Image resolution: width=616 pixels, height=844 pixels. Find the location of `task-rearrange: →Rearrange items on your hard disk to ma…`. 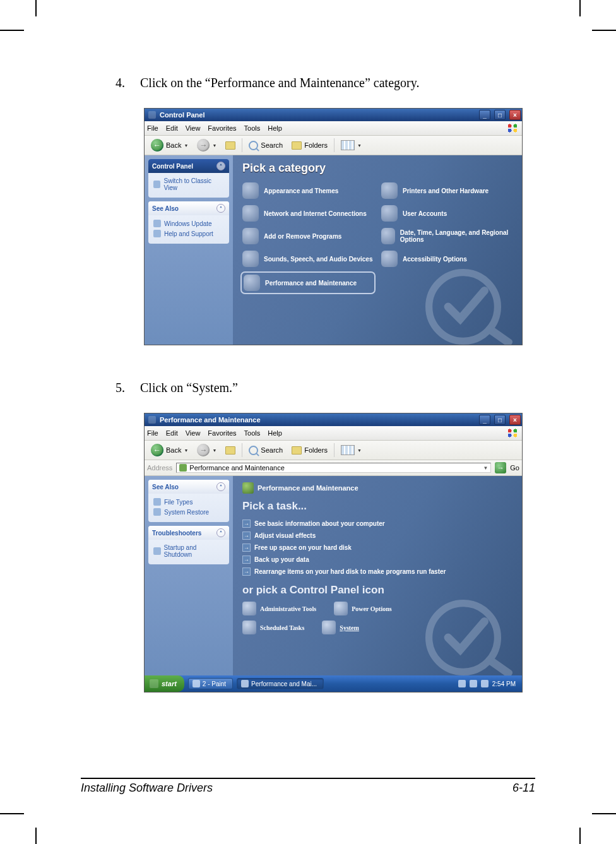

task-rearrange: →Rearrange items on your hard disk to ma… is located at coordinates (377, 572).